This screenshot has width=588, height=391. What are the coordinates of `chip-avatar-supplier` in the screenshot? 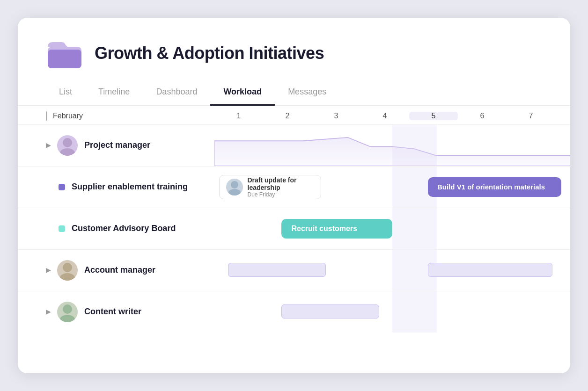 It's located at (235, 187).